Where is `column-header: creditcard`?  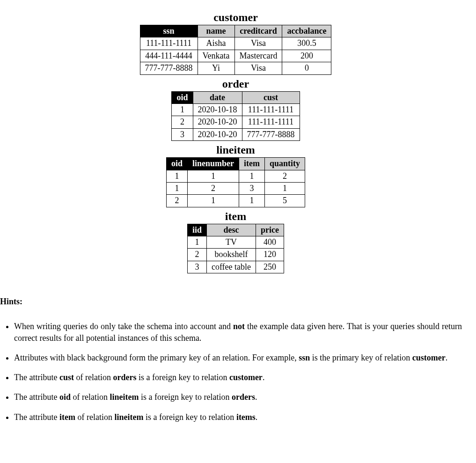 column-header: creditcard is located at coordinates (258, 31).